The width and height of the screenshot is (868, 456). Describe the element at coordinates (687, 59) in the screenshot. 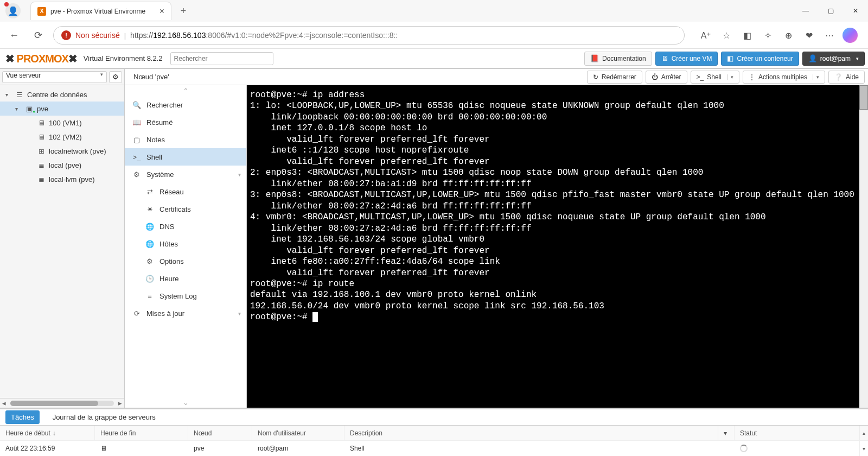

I see `create-vm-button: 🖥Créer une VM` at that location.